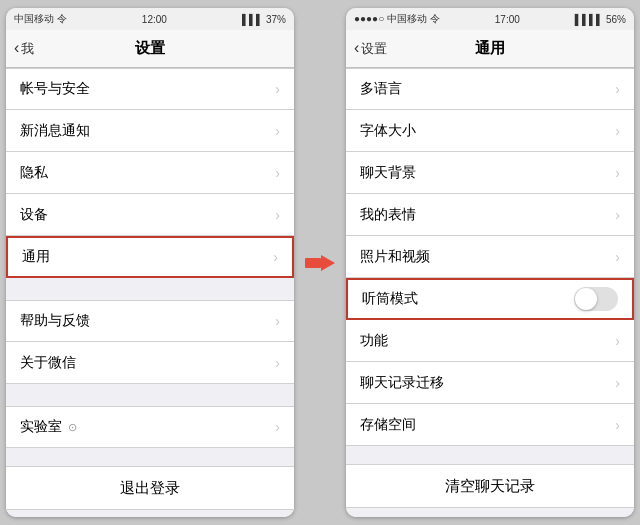 The width and height of the screenshot is (640, 525). What do you see at coordinates (618, 383) in the screenshot?
I see `right-item-history-chevron-icon: ›` at bounding box center [618, 383].